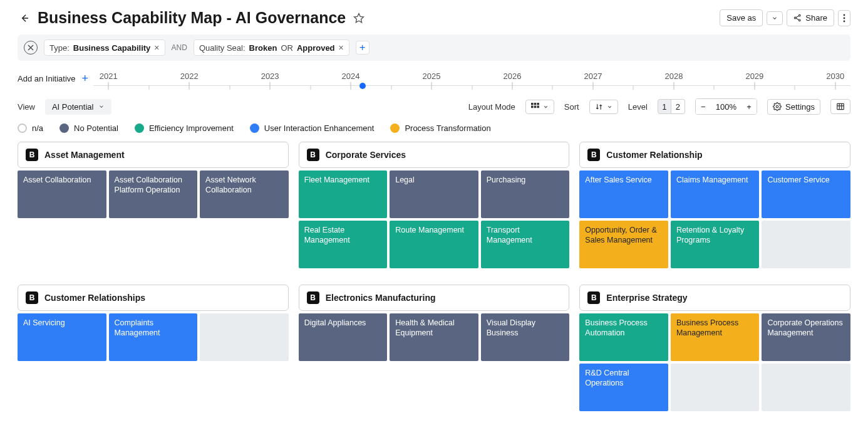  What do you see at coordinates (359, 18) in the screenshot?
I see `star-icon` at bounding box center [359, 18].